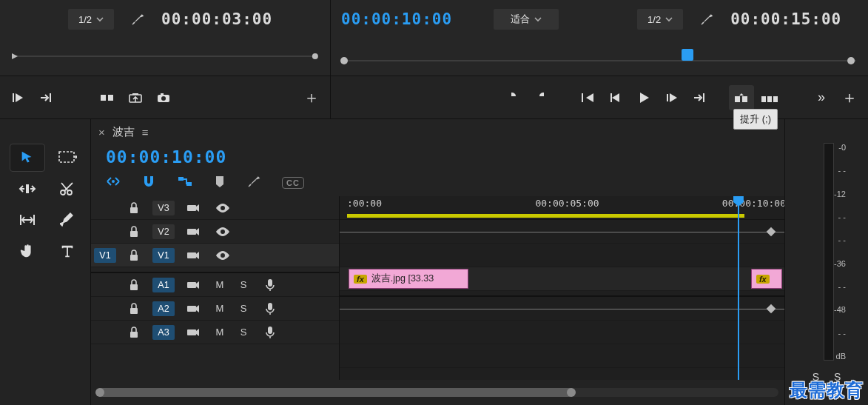 This screenshot has height=405, width=868. What do you see at coordinates (786, 19) in the screenshot?
I see `program-duration-timecode: 00:00:15:00` at bounding box center [786, 19].